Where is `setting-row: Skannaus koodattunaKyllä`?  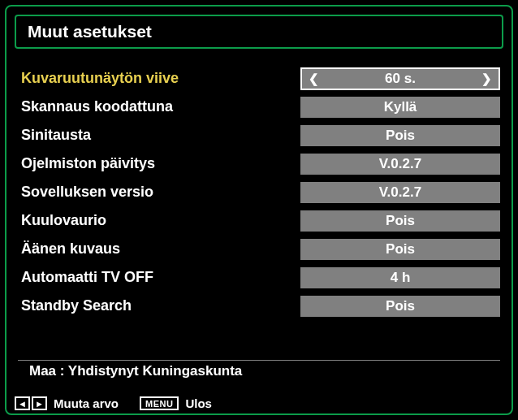 setting-row: Skannaus koodattunaKyllä is located at coordinates (259, 107).